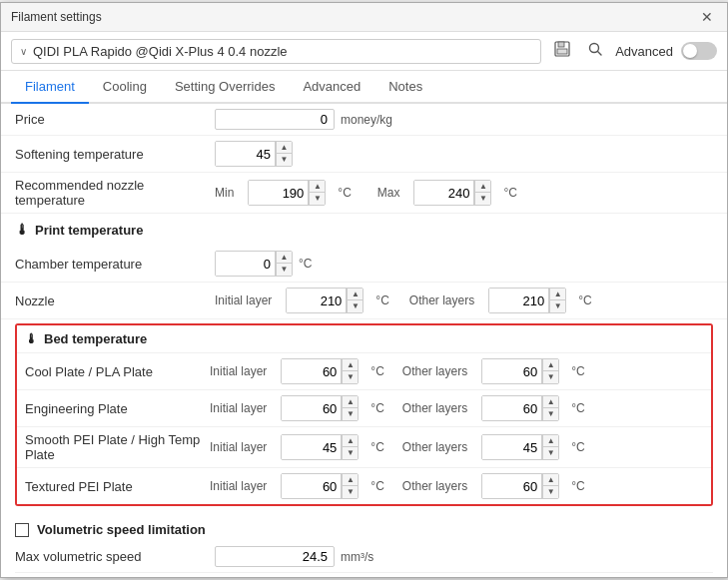 The image size is (728, 580). I want to click on window-title: Filament settings, so click(56, 17).